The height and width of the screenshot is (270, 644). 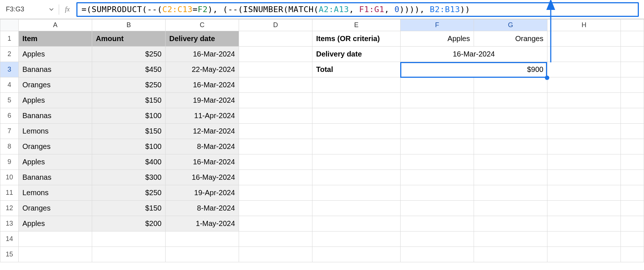 What do you see at coordinates (357, 116) in the screenshot?
I see `cell-e6` at bounding box center [357, 116].